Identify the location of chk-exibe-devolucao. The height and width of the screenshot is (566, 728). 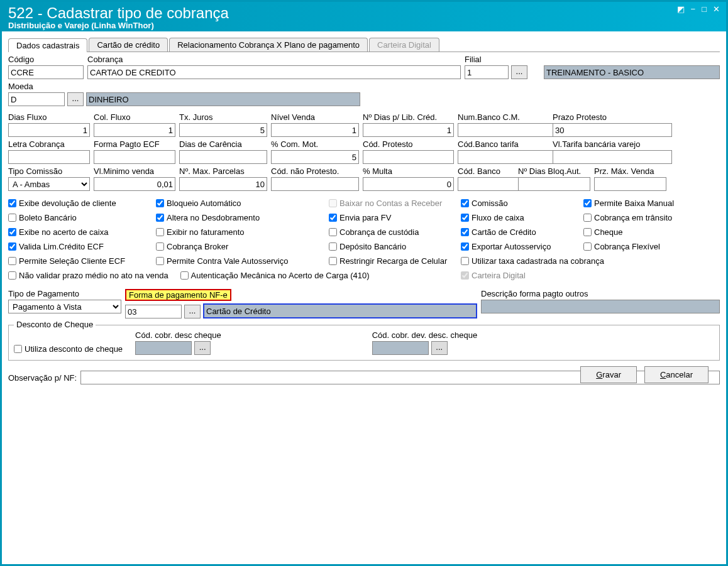
(13, 204).